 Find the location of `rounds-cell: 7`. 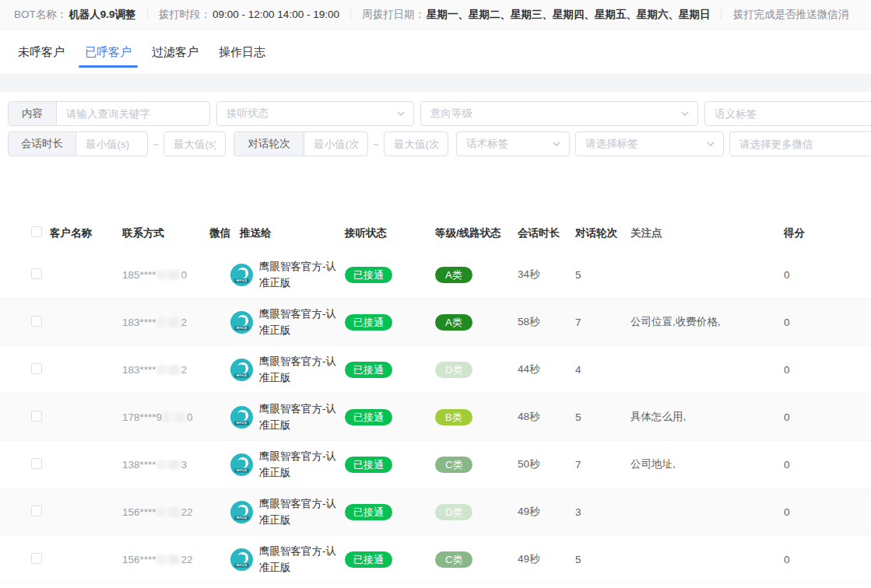

rounds-cell: 7 is located at coordinates (602, 465).